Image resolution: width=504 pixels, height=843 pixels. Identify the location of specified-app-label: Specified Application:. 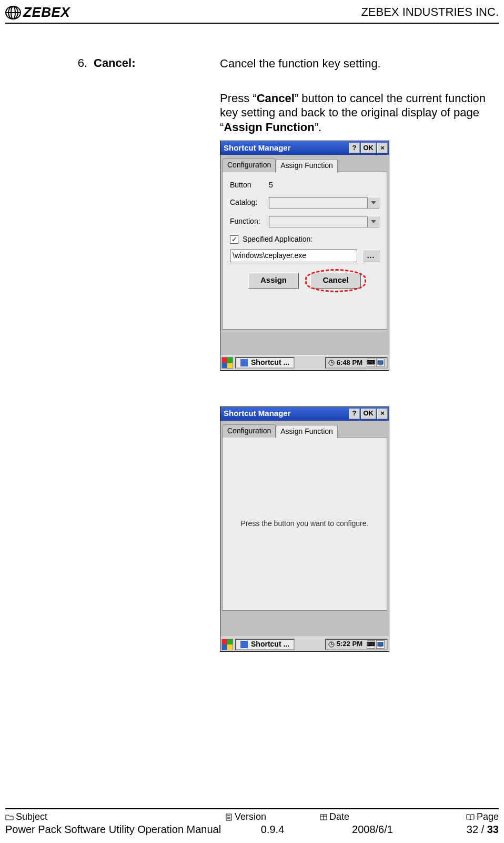
(278, 240).